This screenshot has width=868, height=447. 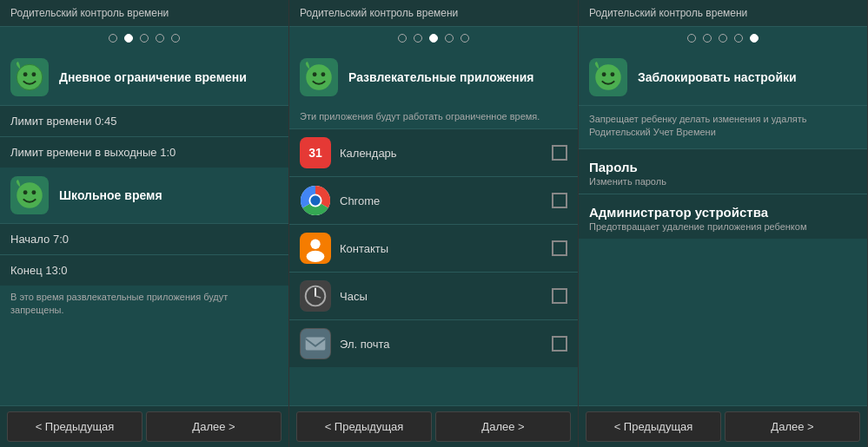 What do you see at coordinates (144, 152) in the screenshot?
I see `limit-time-2: Лимит времени в выходные 1:0` at bounding box center [144, 152].